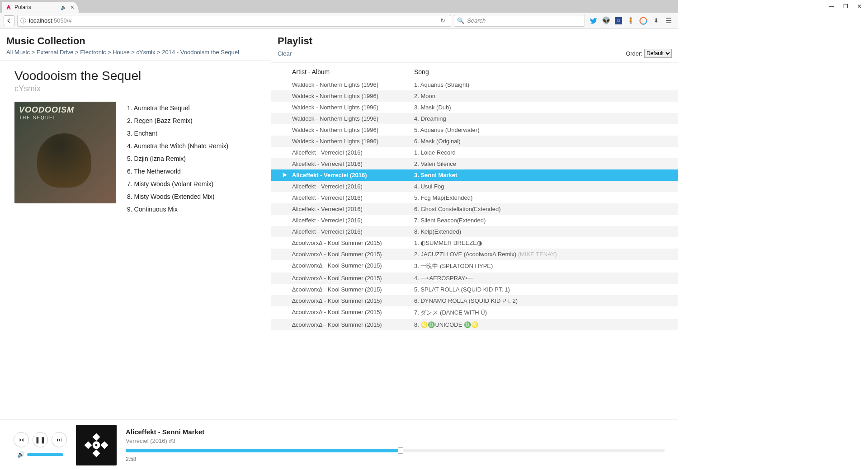 This screenshot has height=470, width=868. What do you see at coordinates (232, 21) in the screenshot?
I see `url-text: localhost:5050/#` at bounding box center [232, 21].